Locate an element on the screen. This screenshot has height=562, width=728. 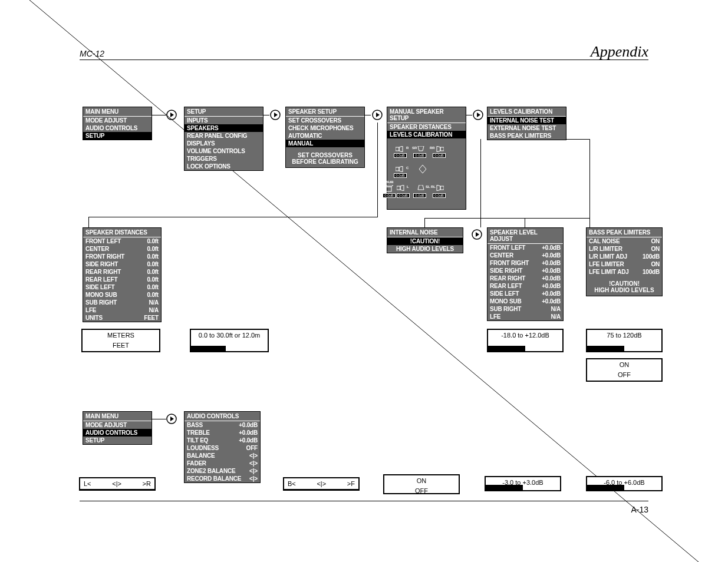
table-row: REAR RIGHT0.0ft is located at coordinates (122, 272).